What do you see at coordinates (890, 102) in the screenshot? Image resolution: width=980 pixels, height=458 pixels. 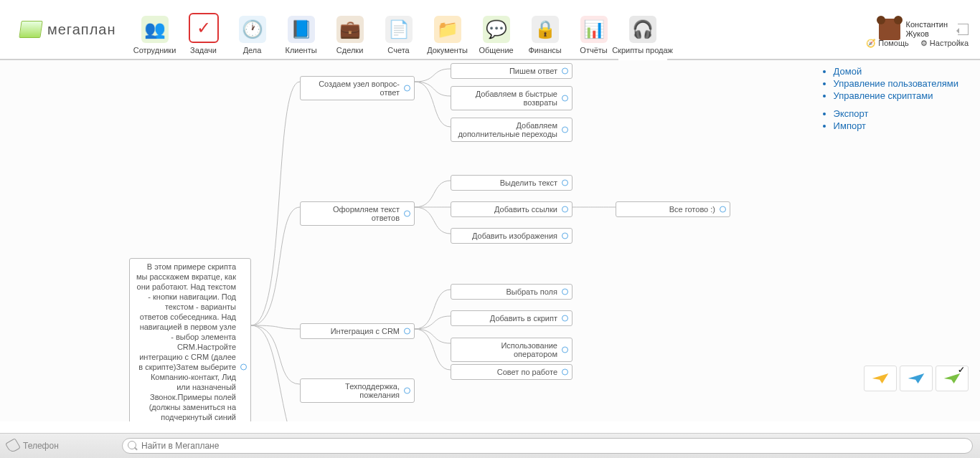 I see `side-links: ДомойУправление пользователямиУправление…` at bounding box center [890, 102].